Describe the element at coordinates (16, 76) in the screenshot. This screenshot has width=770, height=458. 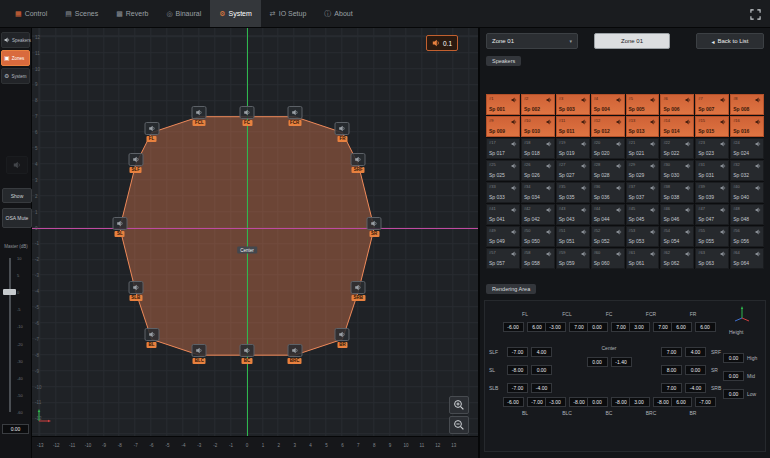
I see `sidebar-item-system: ⚙System` at that location.